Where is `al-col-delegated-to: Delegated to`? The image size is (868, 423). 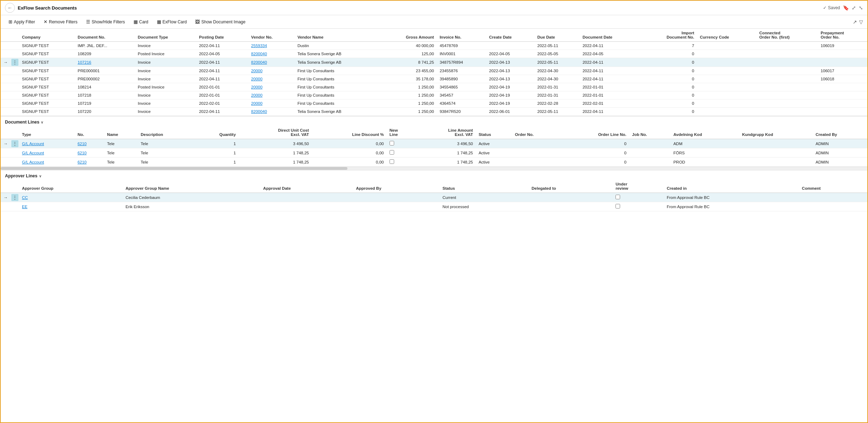 al-col-delegated-to: Delegated to is located at coordinates (571, 186).